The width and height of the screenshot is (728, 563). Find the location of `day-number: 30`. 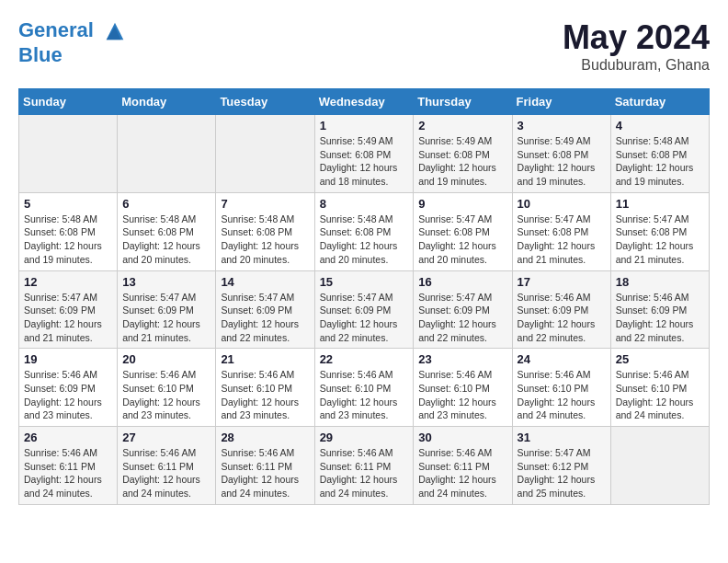

day-number: 30 is located at coordinates (462, 438).